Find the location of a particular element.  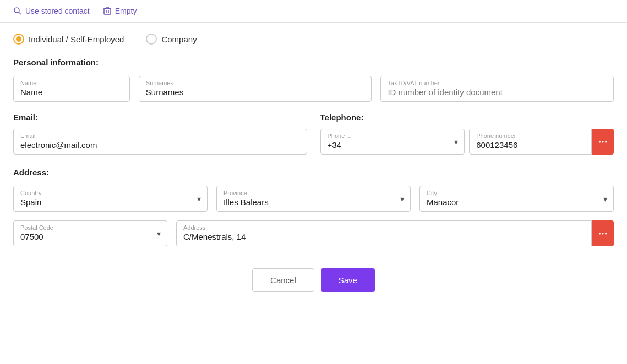

radio-individual-circle is located at coordinates (19, 39).